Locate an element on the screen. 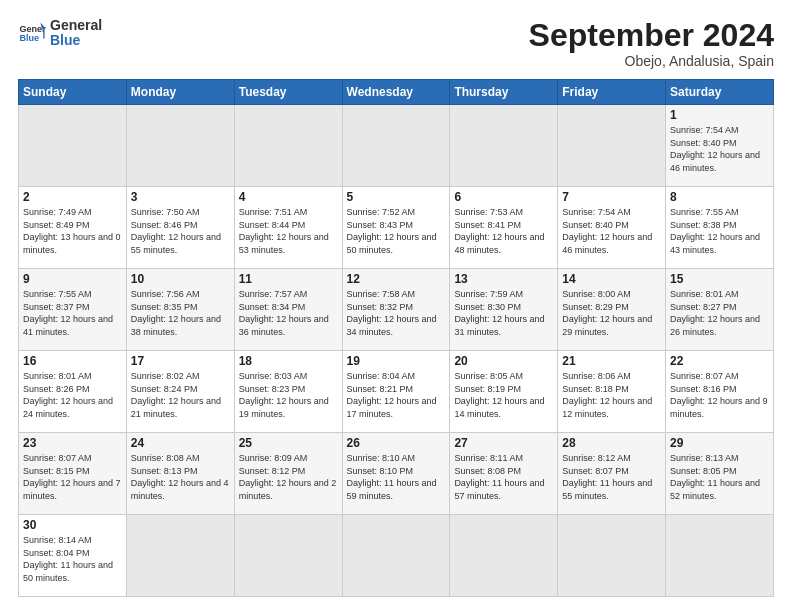 This screenshot has height=612, width=792. cell-info: Sunrise: 8:01 AMSunset: 8:26 PMDaylight:… is located at coordinates (72, 395).